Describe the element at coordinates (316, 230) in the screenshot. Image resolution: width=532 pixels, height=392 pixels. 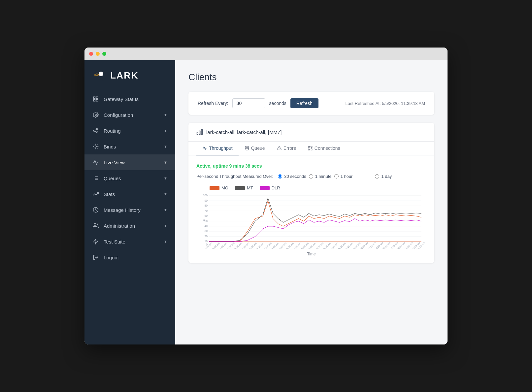
I see `dlr-line` at that location.